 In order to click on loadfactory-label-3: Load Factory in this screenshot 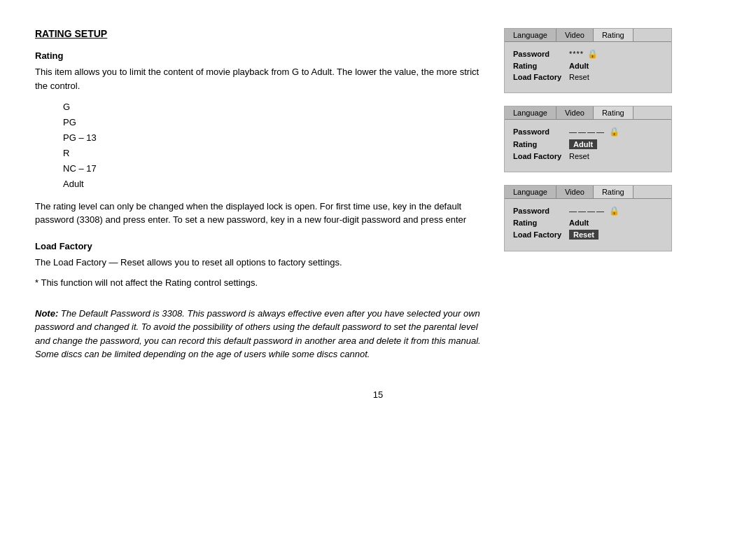, I will do `click(541, 235)`.